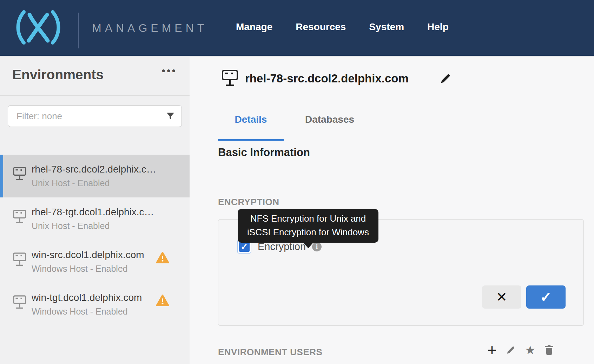 This screenshot has width=594, height=364. Describe the element at coordinates (38, 28) in the screenshot. I see `delphix-logo-icon` at that location.